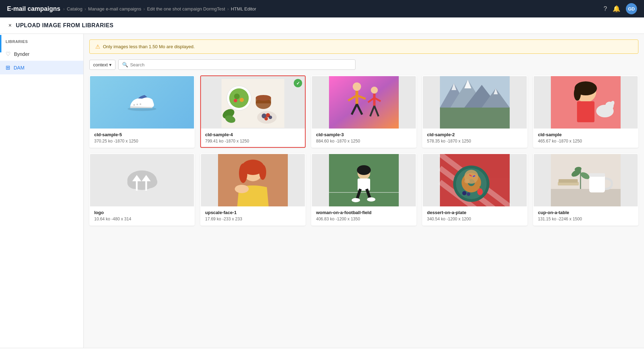 This screenshot has height=351, width=644. What do you see at coordinates (322, 349) in the screenshot?
I see `bottom-bar: Save` at bounding box center [322, 349].